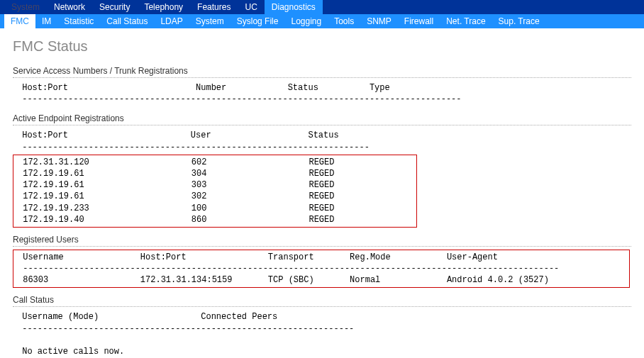 The image size is (644, 358). Describe the element at coordinates (172, 21) in the screenshot. I see `subnav-item-ldap: LDAP` at that location.